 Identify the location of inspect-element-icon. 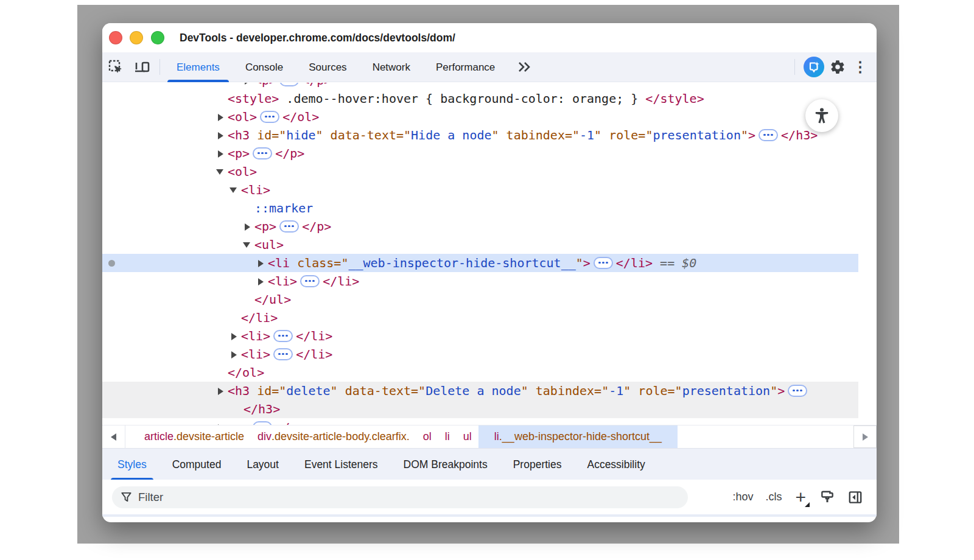
(116, 67).